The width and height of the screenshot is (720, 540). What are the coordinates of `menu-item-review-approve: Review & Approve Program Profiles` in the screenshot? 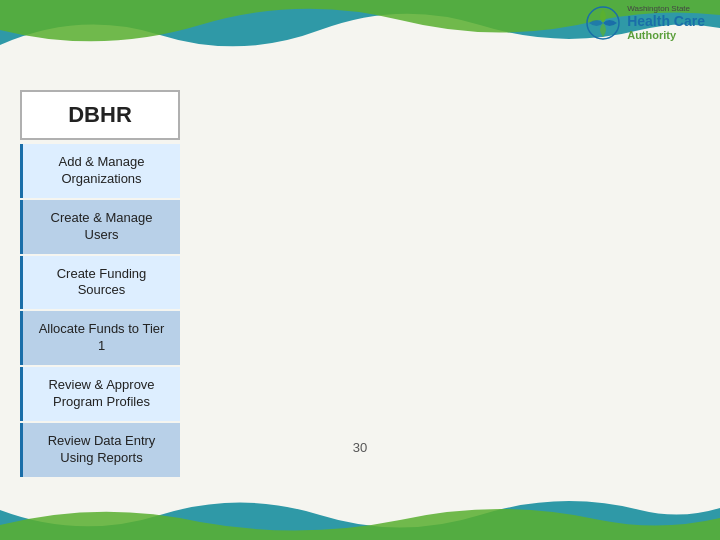 It's located at (100, 394).